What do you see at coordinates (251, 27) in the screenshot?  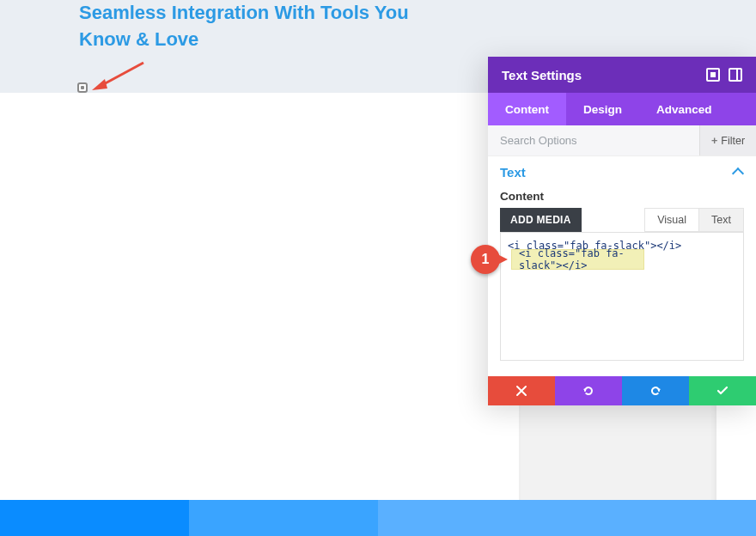 I see `page-heading: Seamless Integration With Tools You Know…` at bounding box center [251, 27].